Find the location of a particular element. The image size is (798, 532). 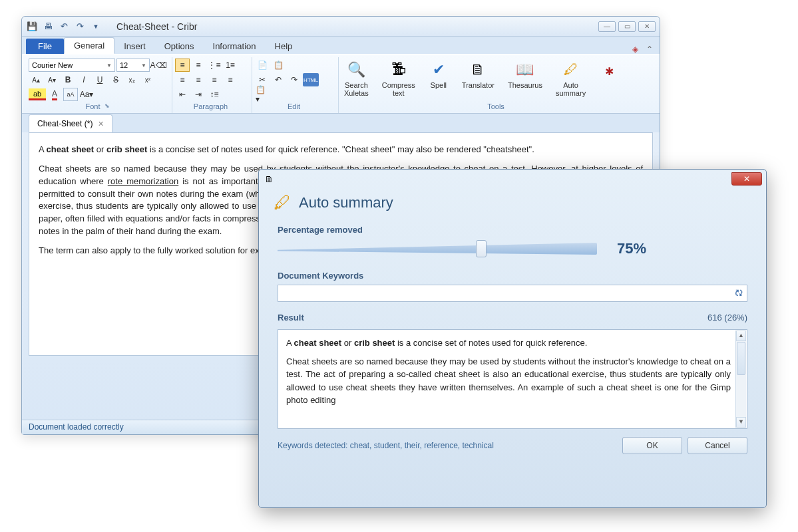

translator-button: 🗎Translator is located at coordinates (478, 74).